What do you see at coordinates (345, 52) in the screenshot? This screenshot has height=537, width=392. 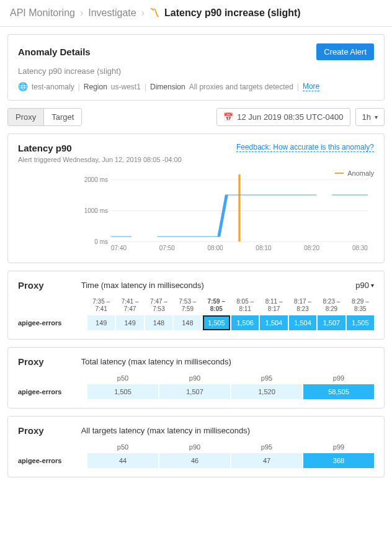 I see `create-alert-button: Create Alert` at bounding box center [345, 52].